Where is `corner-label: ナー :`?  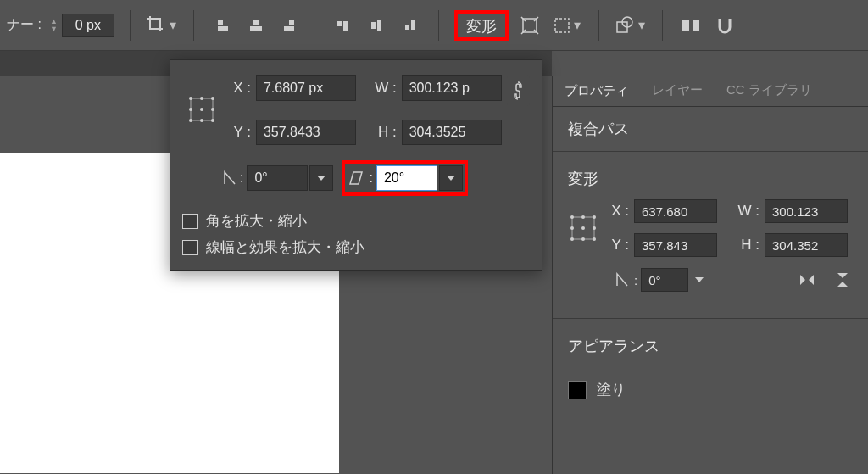
corner-label: ナー : is located at coordinates (24, 25).